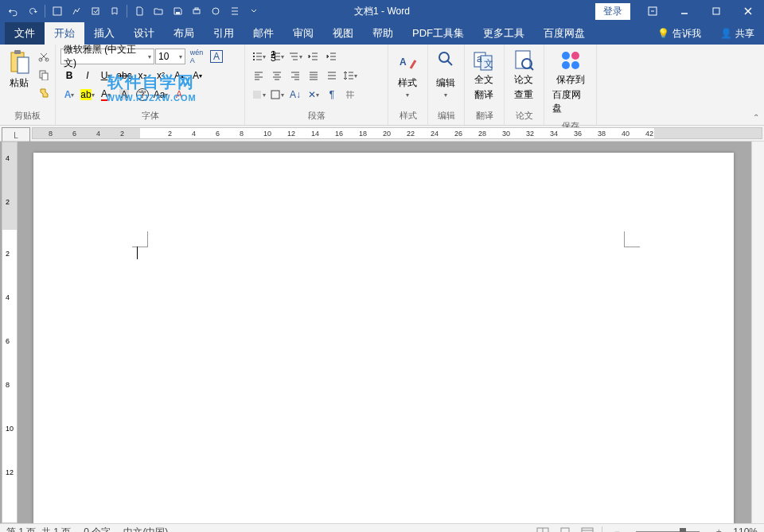 This screenshot has width=764, height=532. I want to click on tab-design: 设计, so click(144, 33).